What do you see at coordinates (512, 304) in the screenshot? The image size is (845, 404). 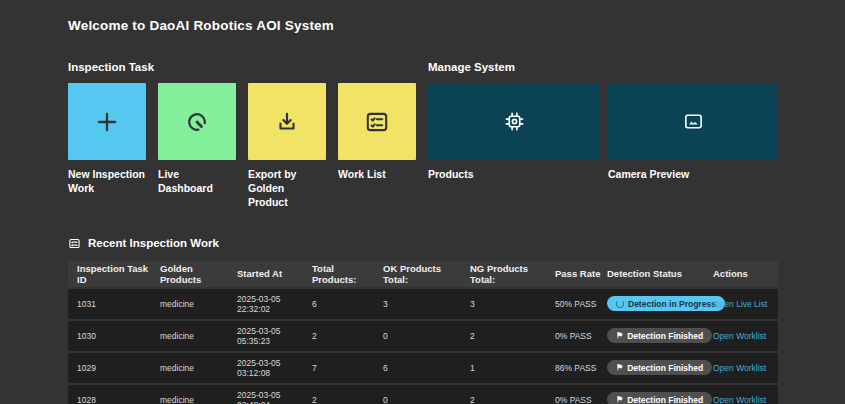 I see `ng-products-total: 3` at bounding box center [512, 304].